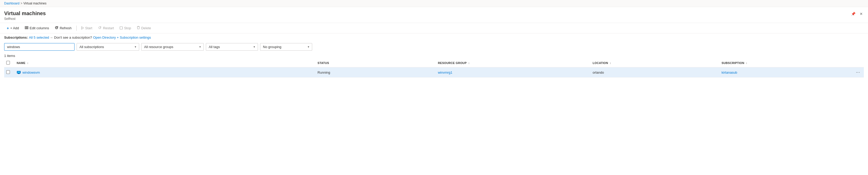  I want to click on header-actions, so click(856, 63).